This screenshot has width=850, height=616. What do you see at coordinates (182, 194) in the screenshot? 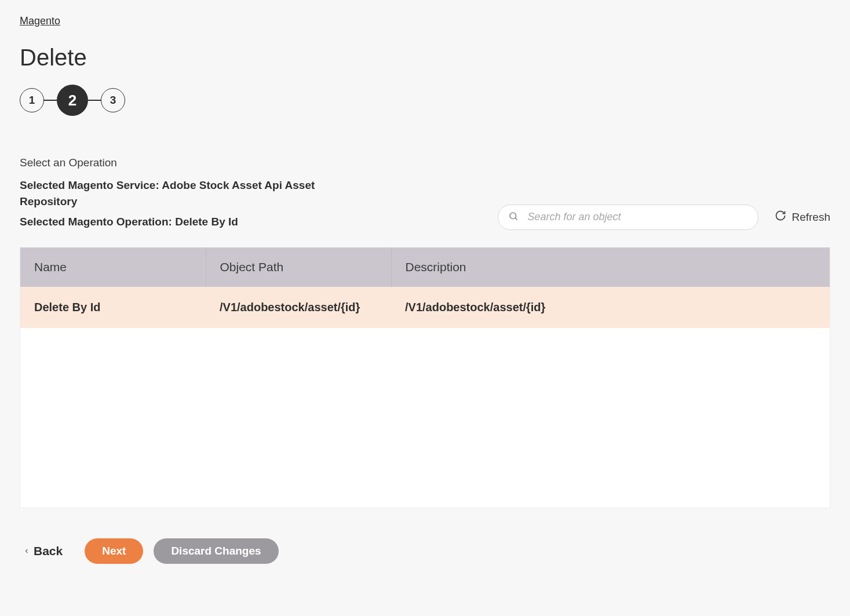
I see `selected-service: Selected Magento Service: Adobe Stock As…` at bounding box center [182, 194].